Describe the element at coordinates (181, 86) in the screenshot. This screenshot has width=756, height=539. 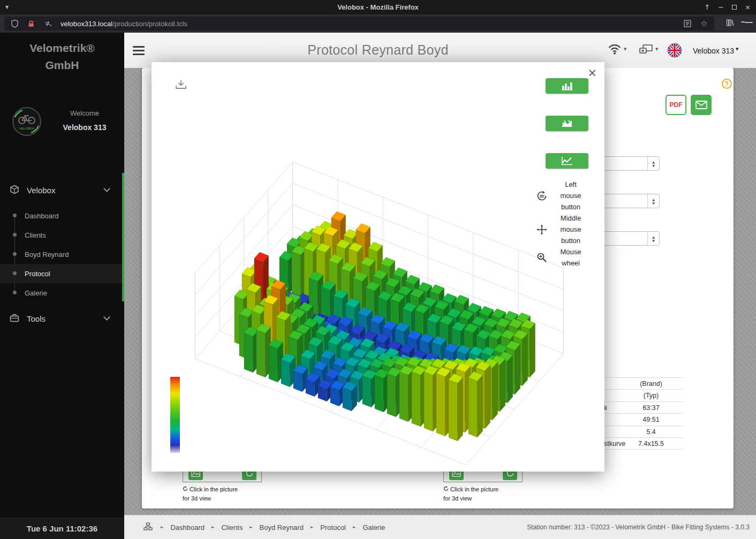
I see `download-chart-icon` at that location.